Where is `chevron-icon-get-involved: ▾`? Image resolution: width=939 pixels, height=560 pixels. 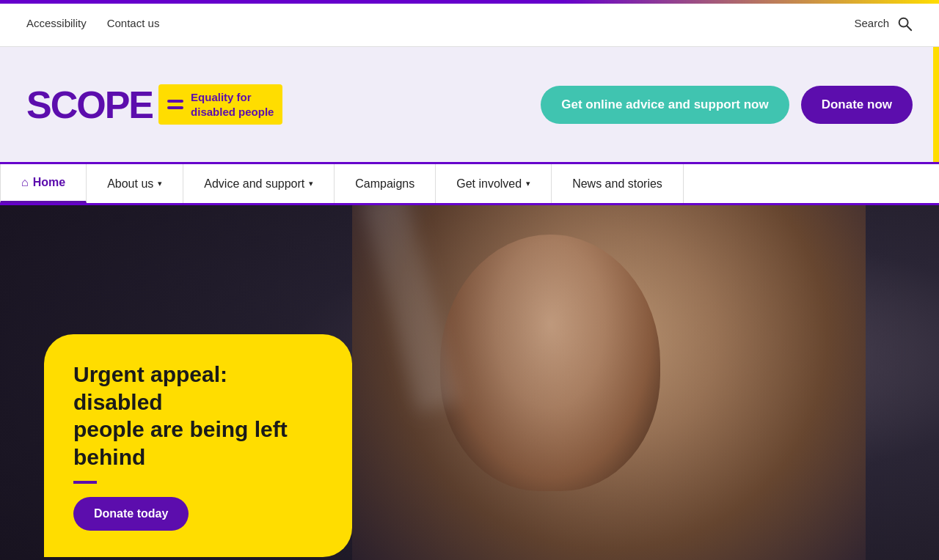
chevron-icon-get-involved: ▾ is located at coordinates (528, 183).